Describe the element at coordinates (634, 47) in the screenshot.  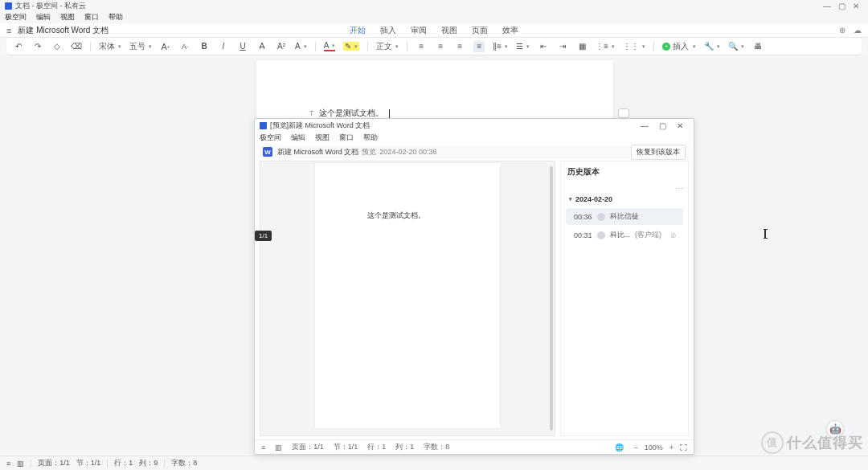
I see `multilevel-list-button: ⋮⋮` at that location.